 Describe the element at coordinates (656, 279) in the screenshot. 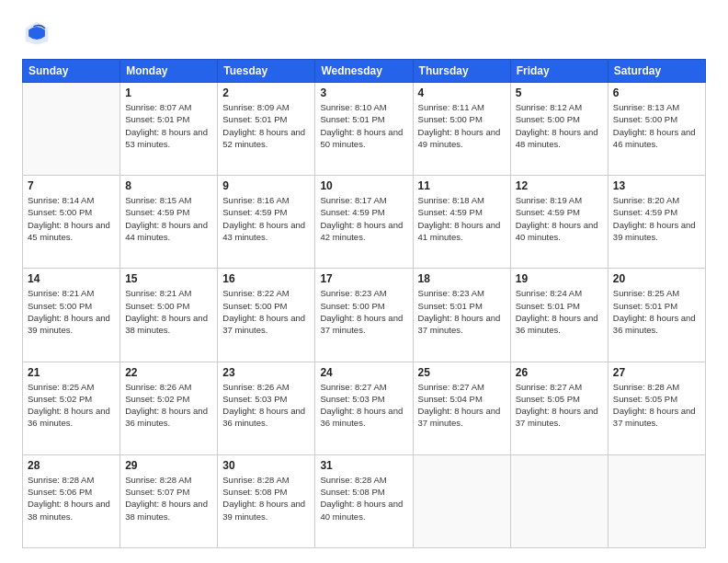

I see `day-number: 20` at that location.